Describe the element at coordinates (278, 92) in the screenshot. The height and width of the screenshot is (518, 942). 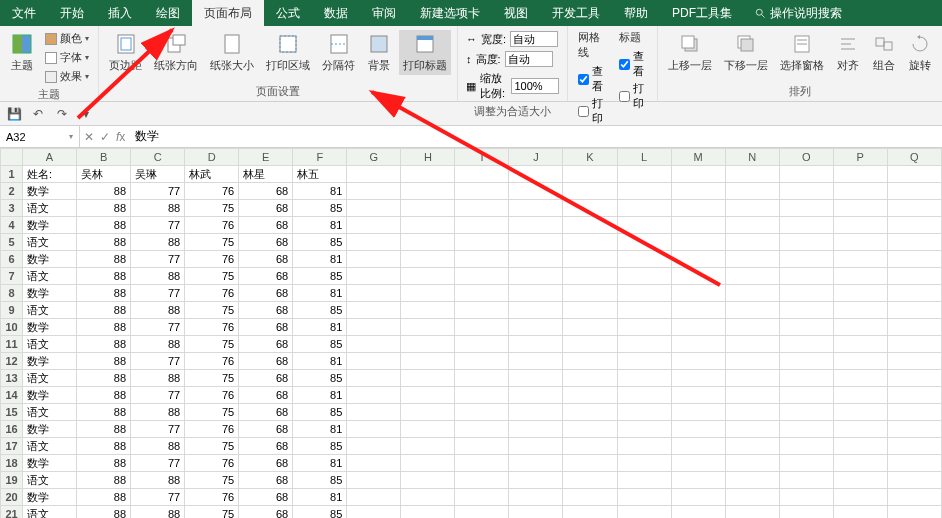
I see `group-page-setup-label: 页面设置` at that location.